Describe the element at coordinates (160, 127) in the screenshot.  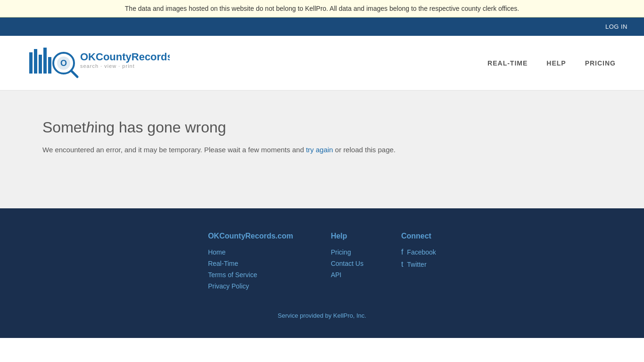
I see `error-title-suffix: ing has gone wrong` at that location.